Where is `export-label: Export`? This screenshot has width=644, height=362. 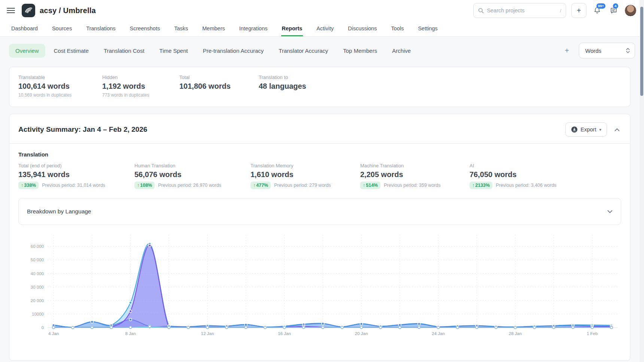
export-label: Export is located at coordinates (589, 130).